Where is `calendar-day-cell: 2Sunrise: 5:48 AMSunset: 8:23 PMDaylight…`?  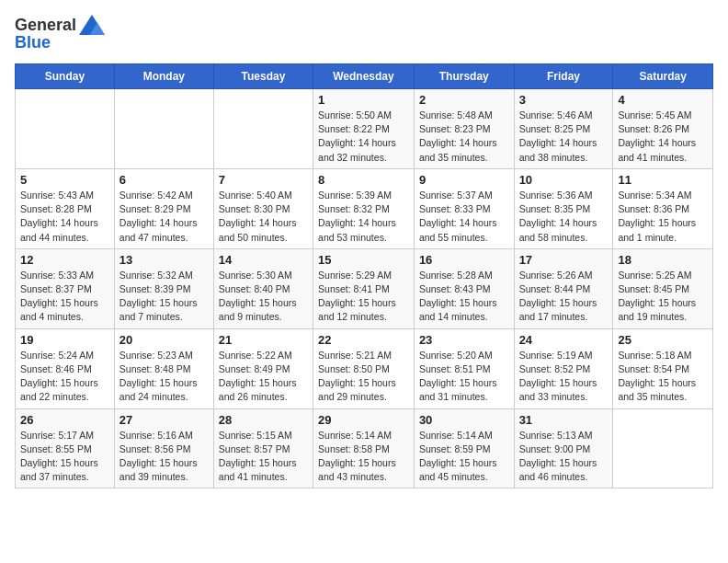
calendar-day-cell: 2Sunrise: 5:48 AMSunset: 8:23 PMDaylight… is located at coordinates (463, 129).